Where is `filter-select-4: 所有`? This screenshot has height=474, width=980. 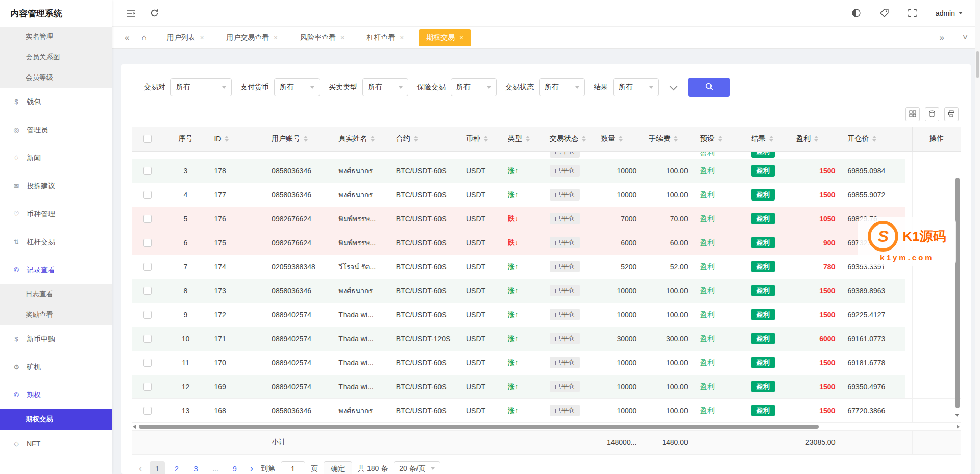 filter-select-4: 所有 is located at coordinates (562, 87).